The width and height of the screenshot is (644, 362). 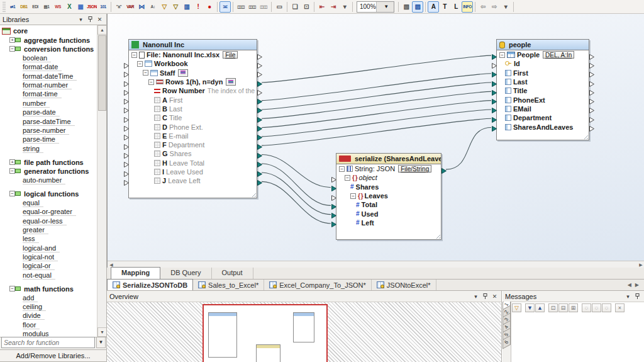 What do you see at coordinates (92, 7) in the screenshot?
I see `insert-json-file-icon: JSON` at bounding box center [92, 7].